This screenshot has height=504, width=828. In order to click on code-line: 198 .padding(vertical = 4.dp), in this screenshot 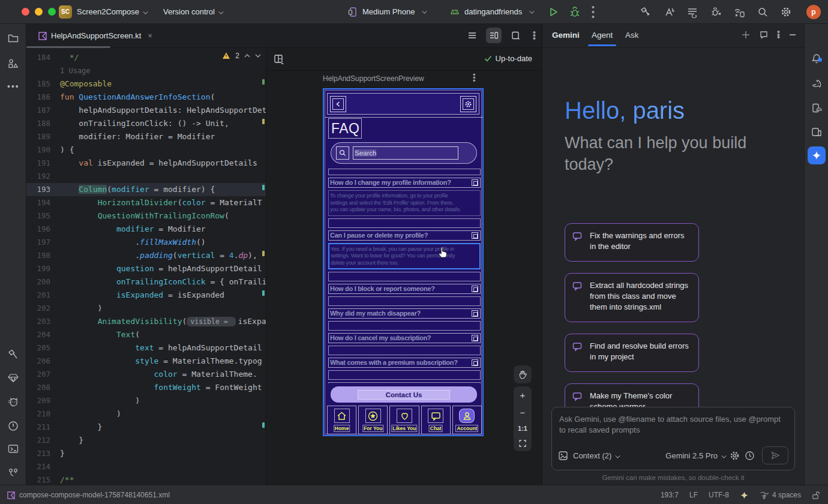, I will do `click(146, 256)`.